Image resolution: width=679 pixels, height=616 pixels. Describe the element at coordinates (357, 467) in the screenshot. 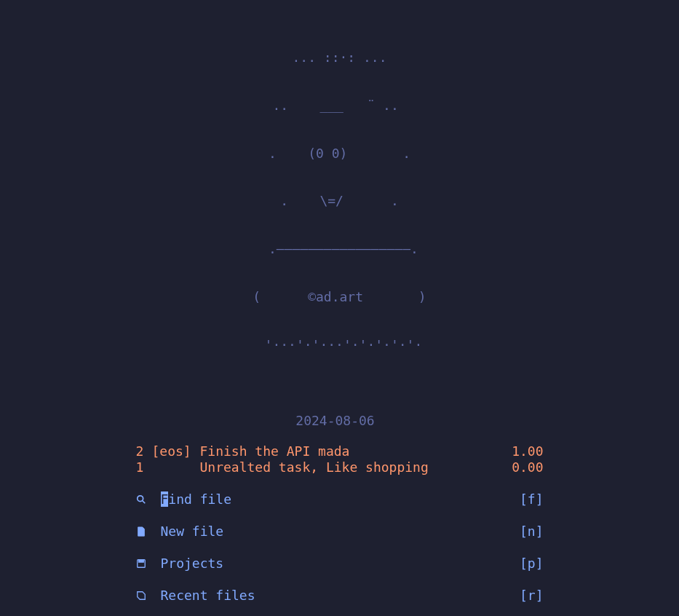

I see `task-description: Unrealted task, Like shopping` at that location.